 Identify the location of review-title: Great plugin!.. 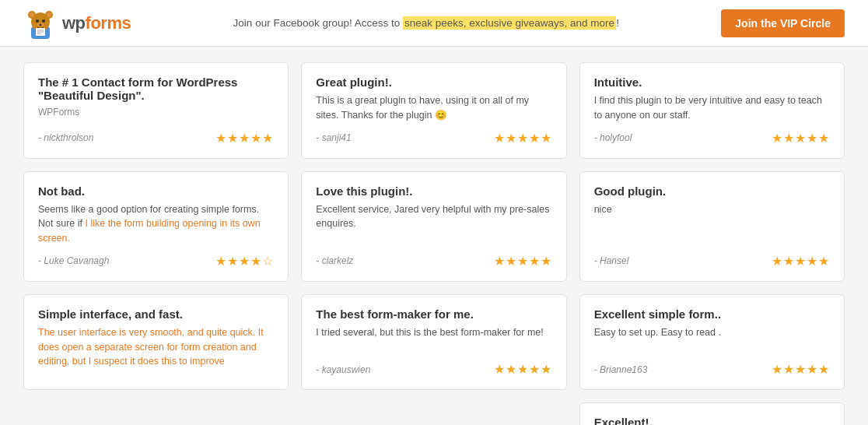
(434, 83).